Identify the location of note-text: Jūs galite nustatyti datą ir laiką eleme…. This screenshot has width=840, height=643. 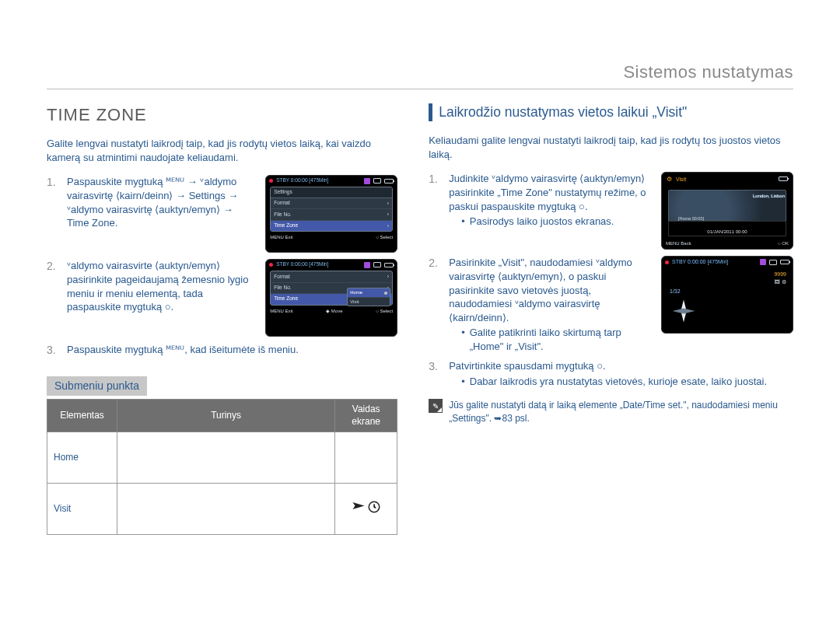
(621, 411).